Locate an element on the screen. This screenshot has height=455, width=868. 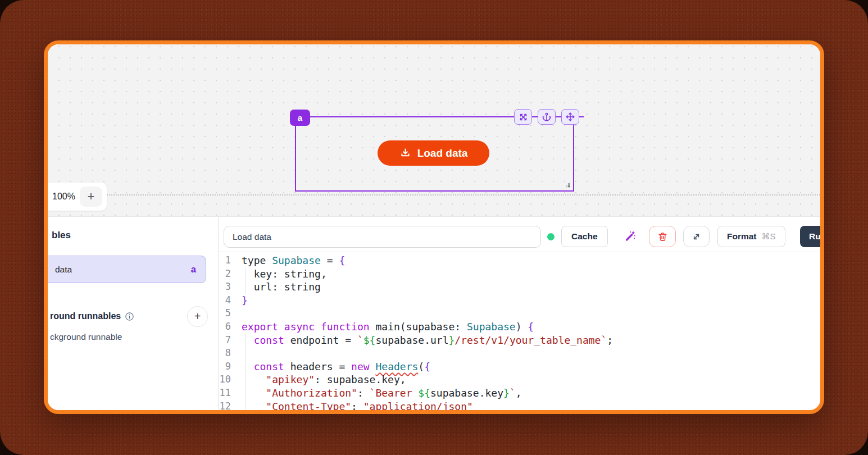
code-line: 10 "apikey": supabase.key, is located at coordinates (519, 380).